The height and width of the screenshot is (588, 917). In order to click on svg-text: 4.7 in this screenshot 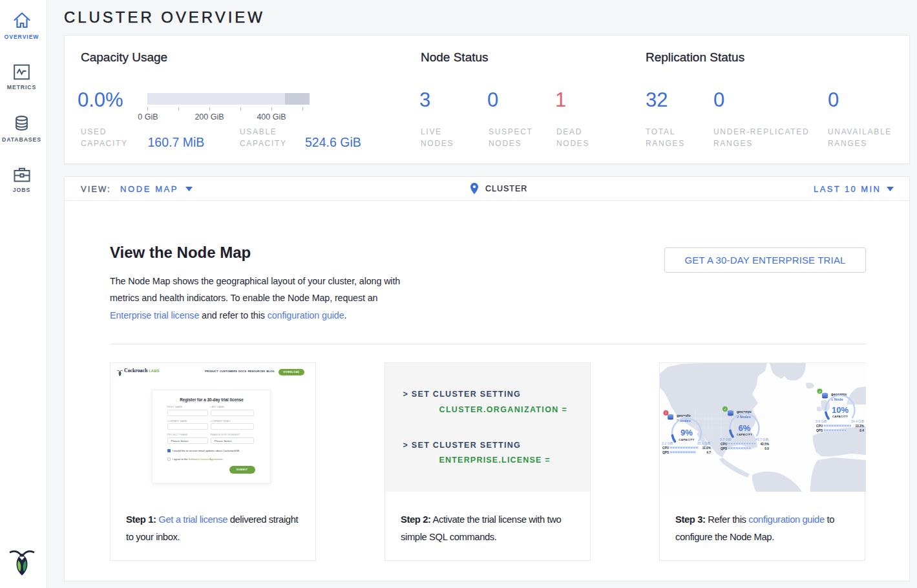, I will do `click(708, 452)`.